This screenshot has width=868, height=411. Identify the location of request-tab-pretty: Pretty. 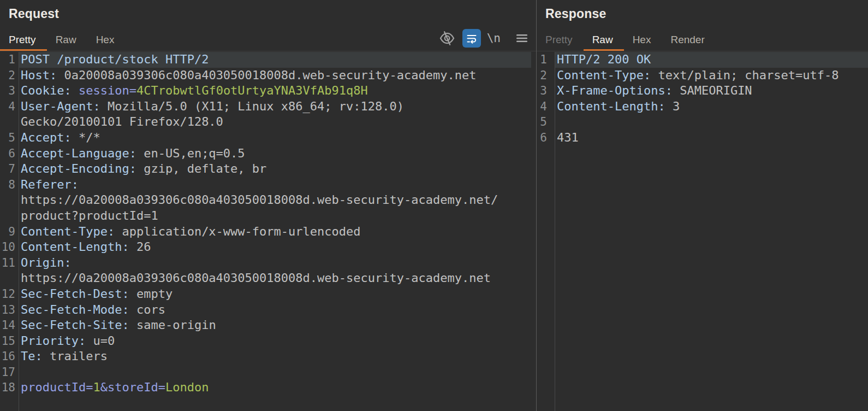
(22, 40).